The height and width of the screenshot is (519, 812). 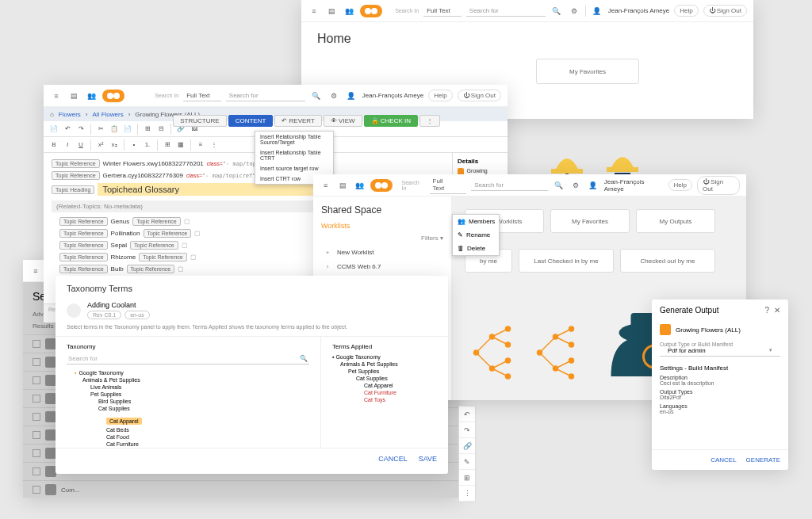 I want to click on mt-btn: ↷, so click(x=467, y=430).